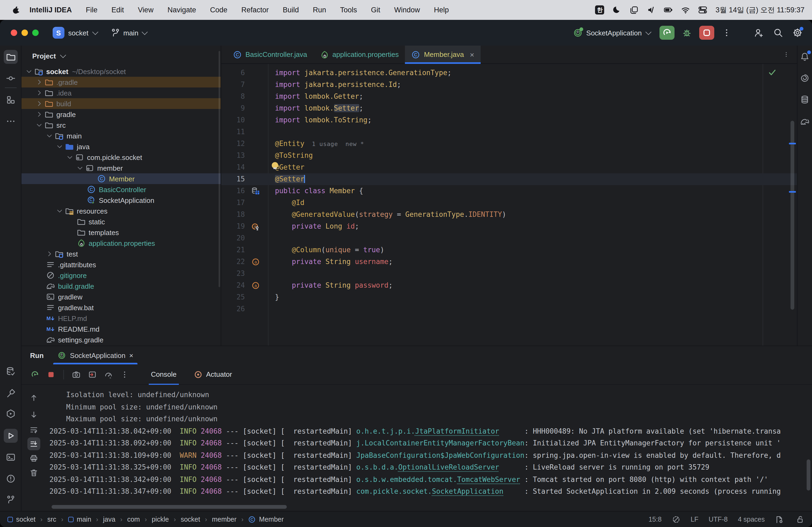 The width and height of the screenshot is (812, 527). I want to click on code-line-19: 19a private Long id;, so click(509, 226).